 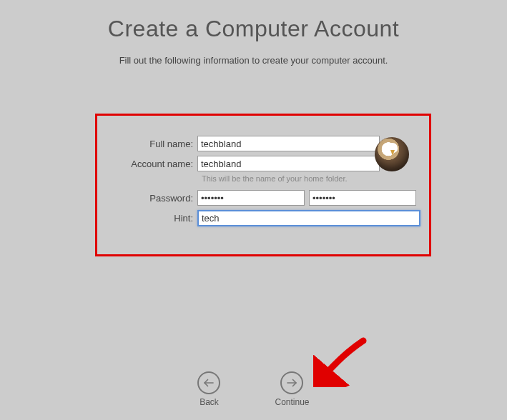 What do you see at coordinates (309, 219) in the screenshot?
I see `hint-field` at bounding box center [309, 219].